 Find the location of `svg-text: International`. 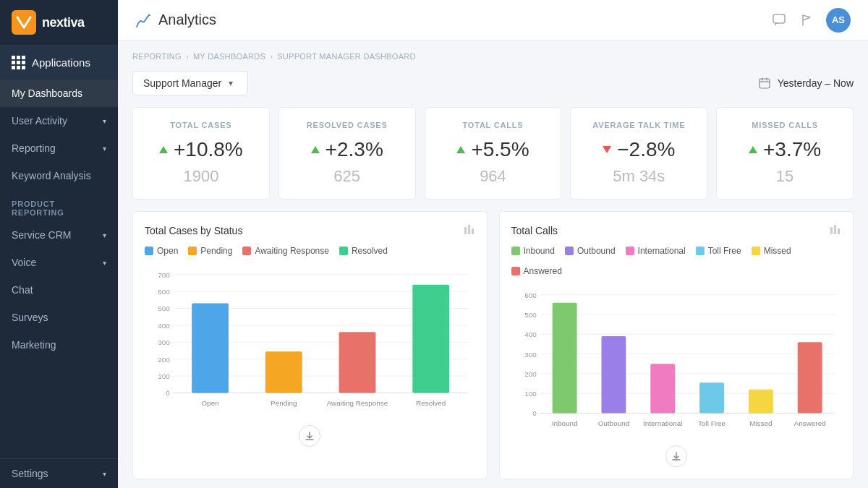

svg-text: International is located at coordinates (663, 424).